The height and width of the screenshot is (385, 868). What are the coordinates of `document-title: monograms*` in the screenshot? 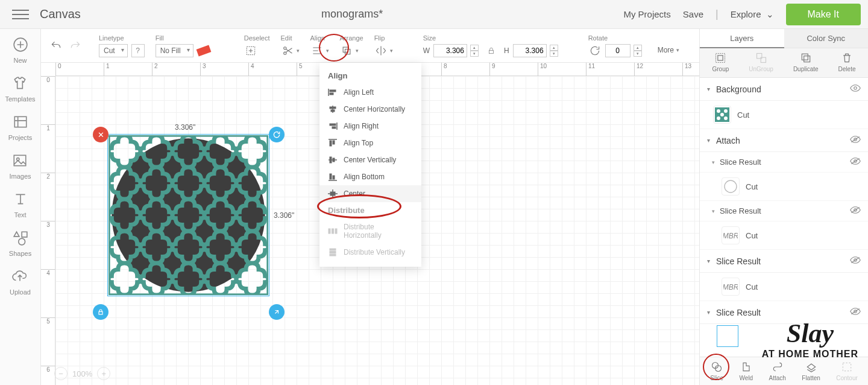 It's located at (352, 14).